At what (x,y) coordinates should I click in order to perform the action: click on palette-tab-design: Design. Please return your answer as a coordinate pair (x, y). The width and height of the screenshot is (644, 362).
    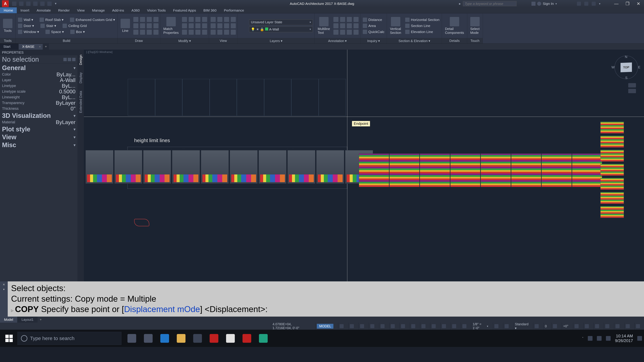
    Looking at the image, I should click on (81, 60).